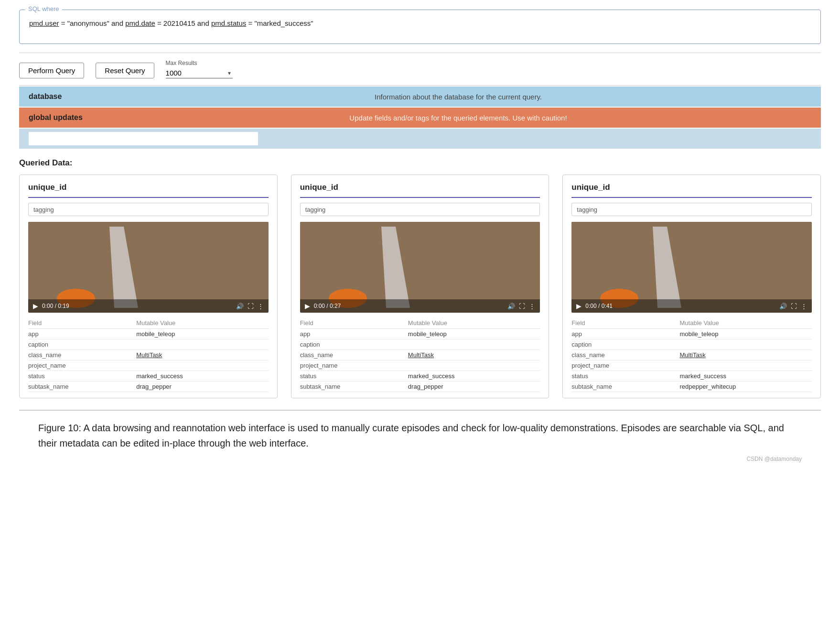 The width and height of the screenshot is (840, 644). I want to click on video-more-icon-3: ⋮, so click(804, 306).